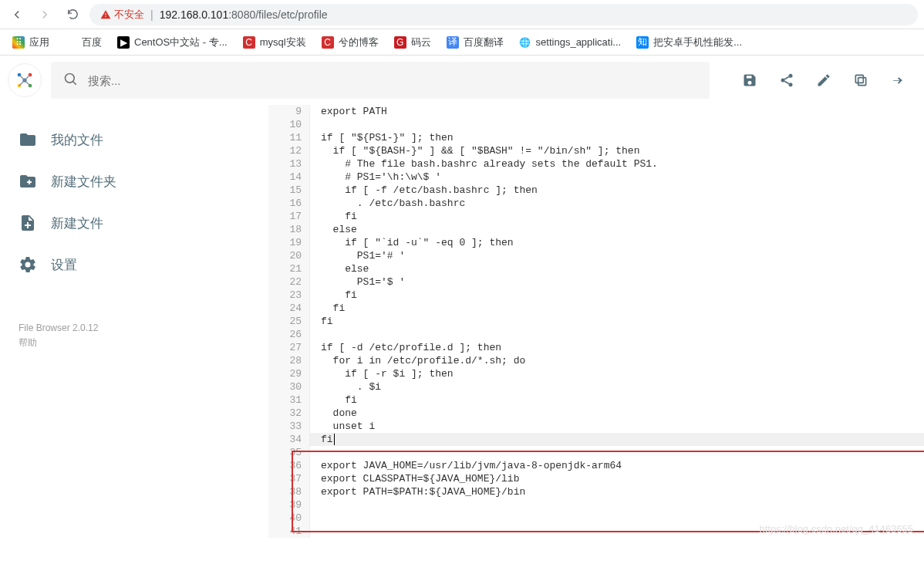  Describe the element at coordinates (393, 80) in the screenshot. I see `search-input` at that location.